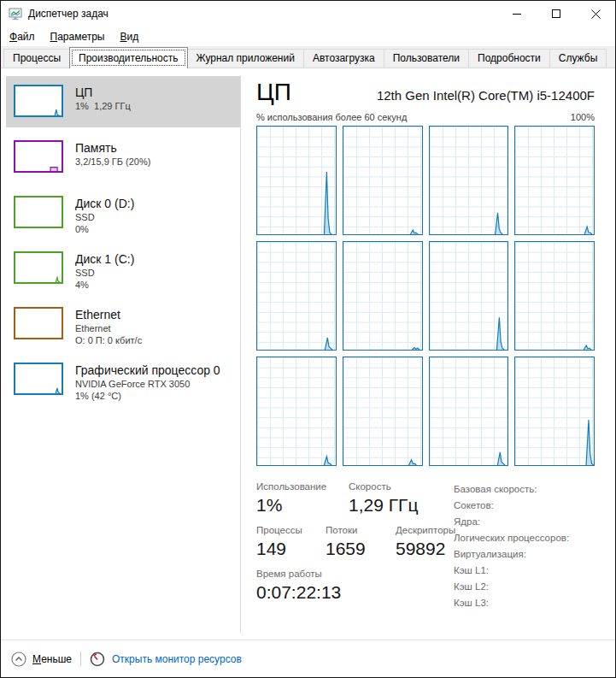  What do you see at coordinates (38, 268) in the screenshot?
I see `disk1-mini-graph` at bounding box center [38, 268].